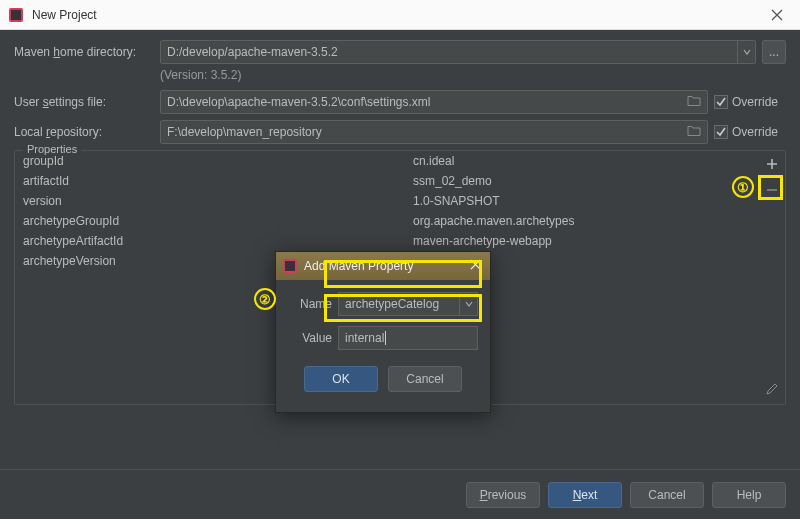 The width and height of the screenshot is (800, 519). I want to click on previous-button: Previous, so click(503, 495).